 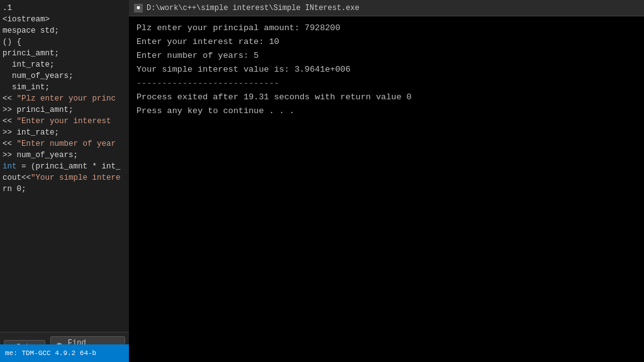 I want to click on code-line: .1, so click(x=64, y=8).